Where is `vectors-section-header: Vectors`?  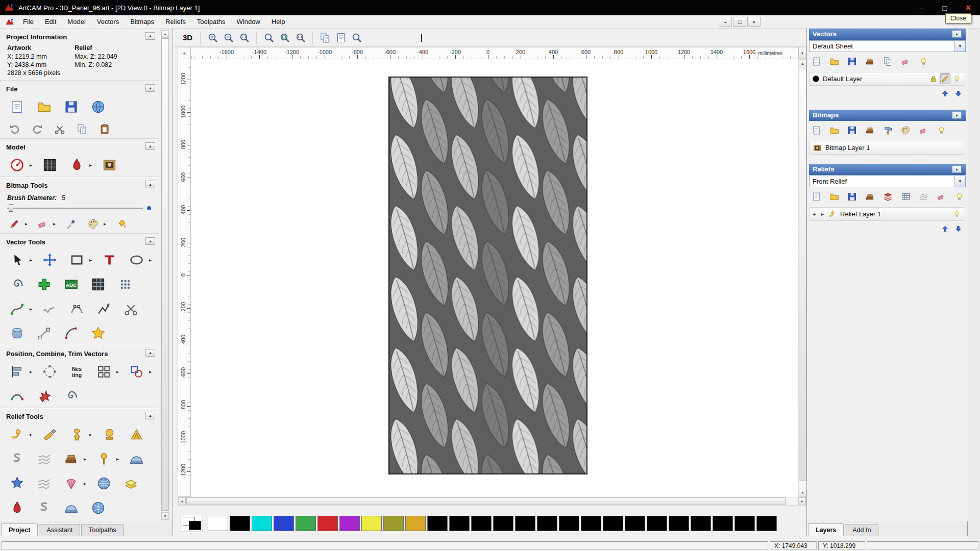
vectors-section-header: Vectors is located at coordinates (887, 34).